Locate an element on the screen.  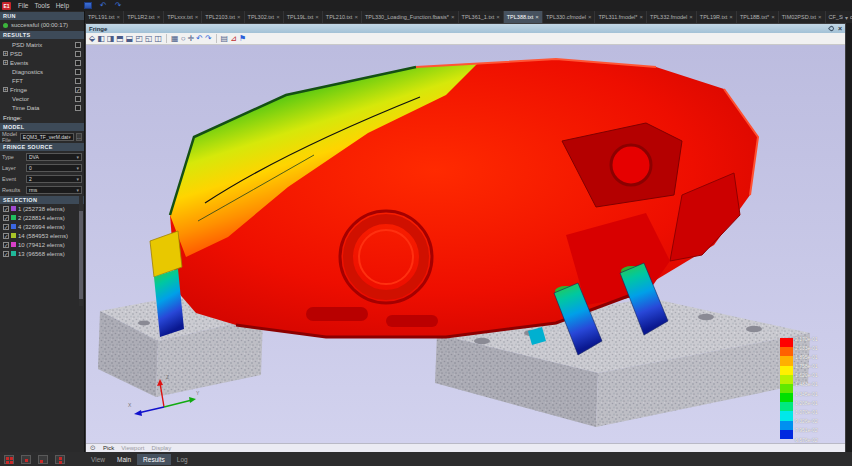
document-tab: TPL210.txt × is located at coordinates (342, 17).